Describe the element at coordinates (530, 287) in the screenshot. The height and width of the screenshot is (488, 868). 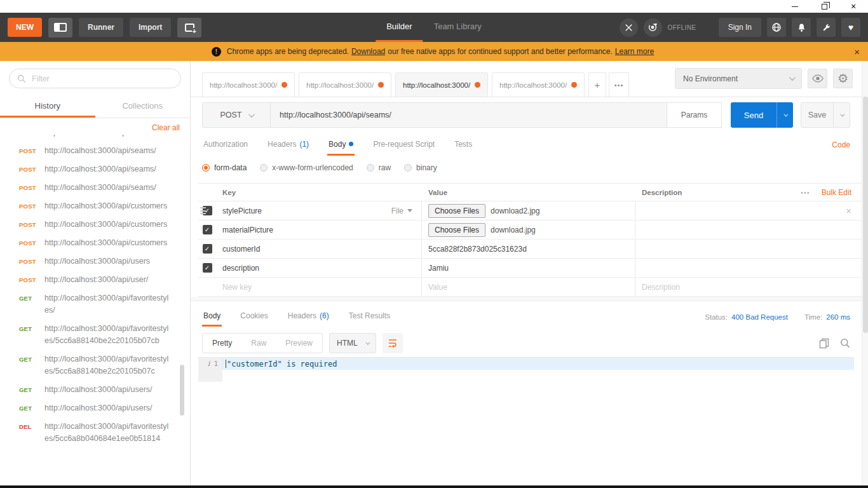
I see `new-row: New key Value Description` at that location.